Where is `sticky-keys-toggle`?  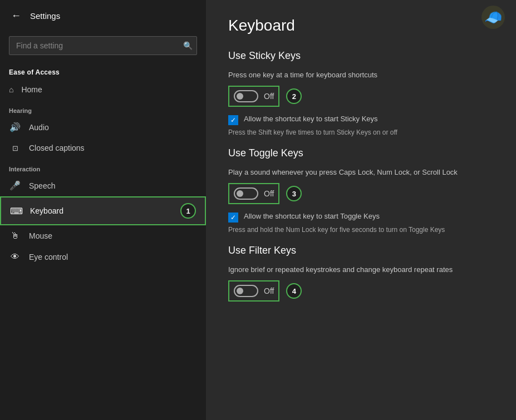
sticky-keys-toggle is located at coordinates (246, 96).